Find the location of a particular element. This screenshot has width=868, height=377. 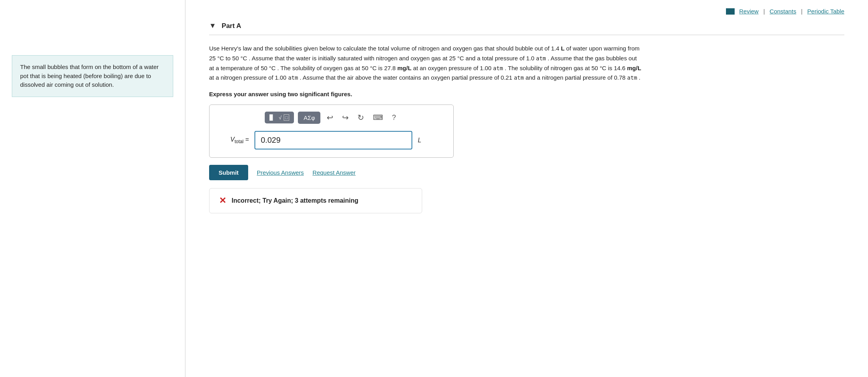

express-label: Express your answer using two significan… is located at coordinates (527, 94).